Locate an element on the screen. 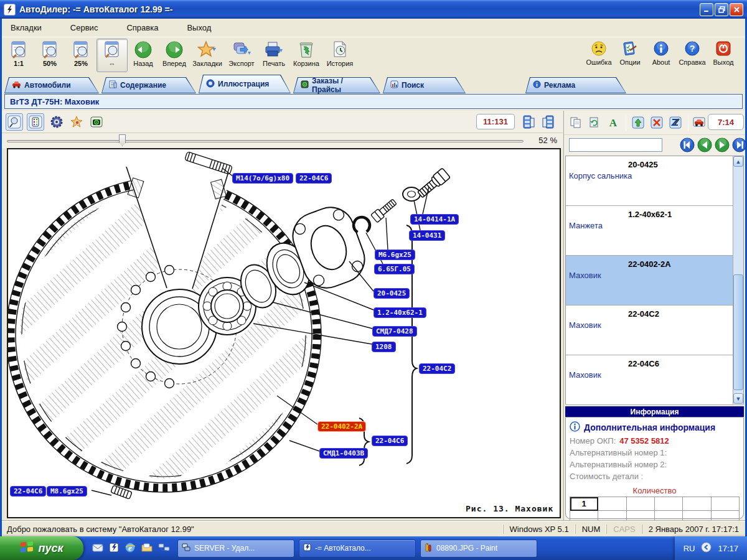  zoom-fit-button: ⇔ is located at coordinates (112, 55).